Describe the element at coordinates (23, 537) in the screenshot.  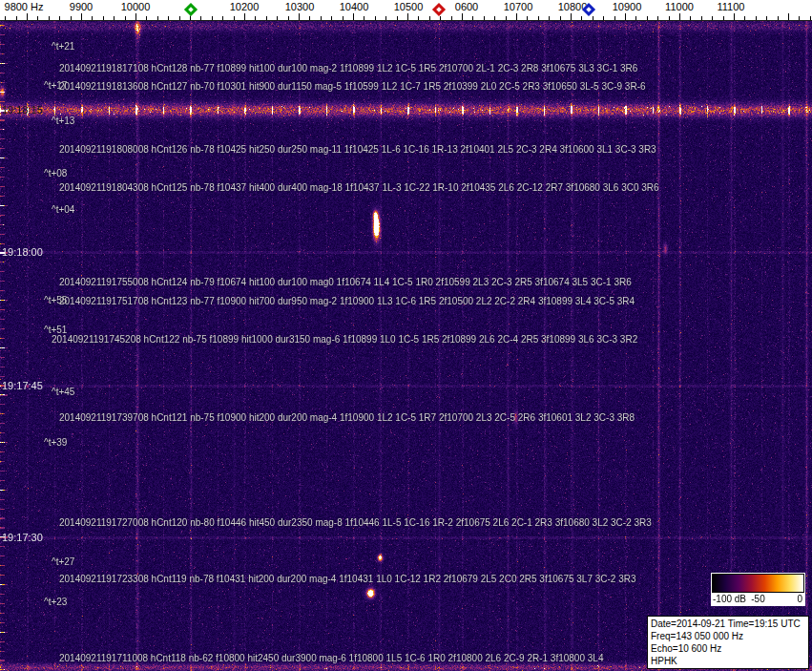
I see `time-label: 19:17:30` at that location.